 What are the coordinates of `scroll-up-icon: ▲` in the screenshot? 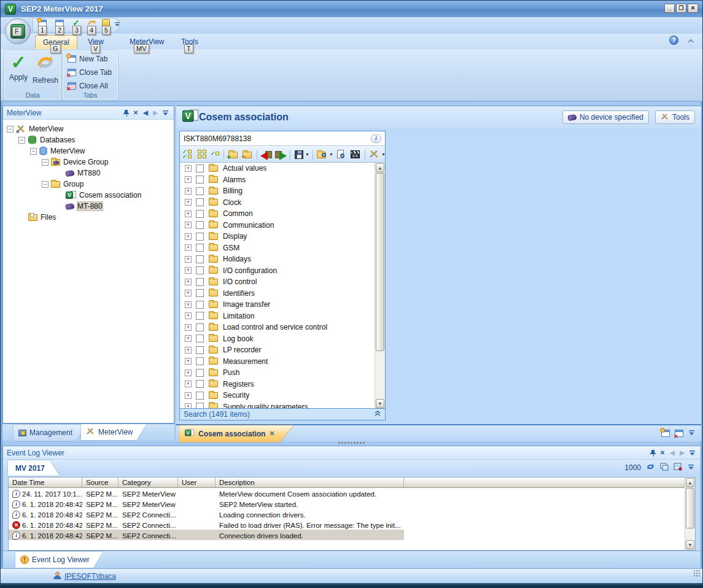 It's located at (690, 482).